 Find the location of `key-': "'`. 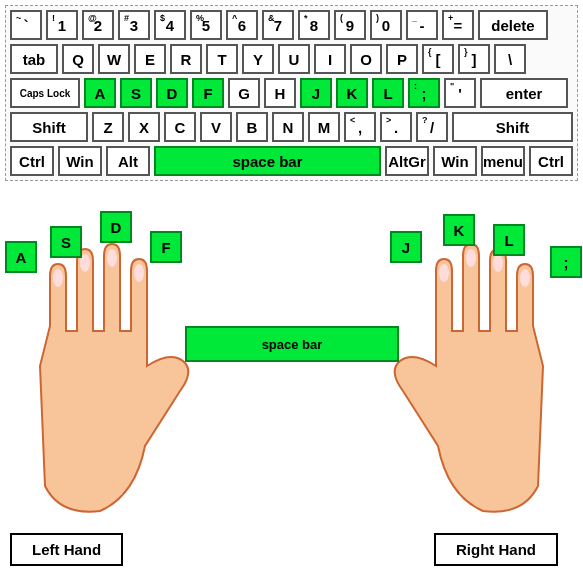

key-': "' is located at coordinates (460, 93).